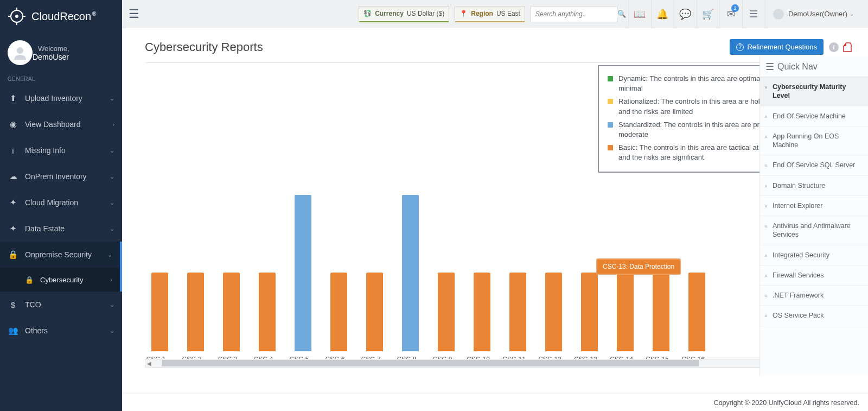 This screenshot has width=868, height=411. I want to click on lock-icon: 🔒, so click(29, 280).